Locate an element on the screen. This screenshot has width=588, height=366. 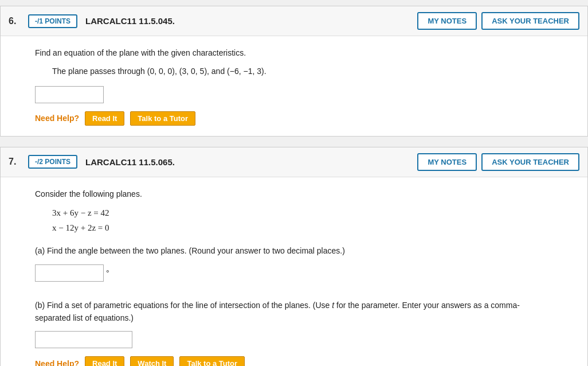
question-6-main-text: Find an equation of the plane with the g… is located at coordinates (294, 53).